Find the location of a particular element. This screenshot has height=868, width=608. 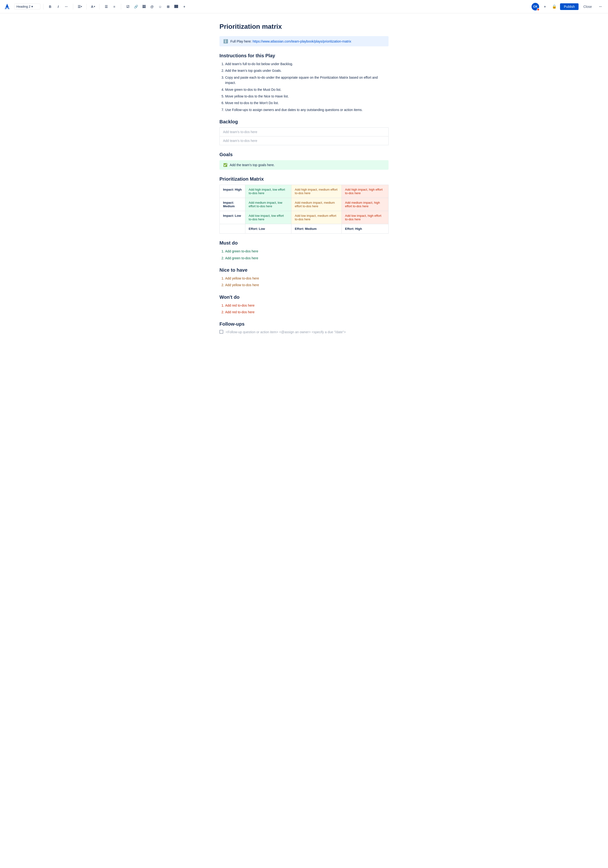

mention-icon: @ is located at coordinates (152, 7).